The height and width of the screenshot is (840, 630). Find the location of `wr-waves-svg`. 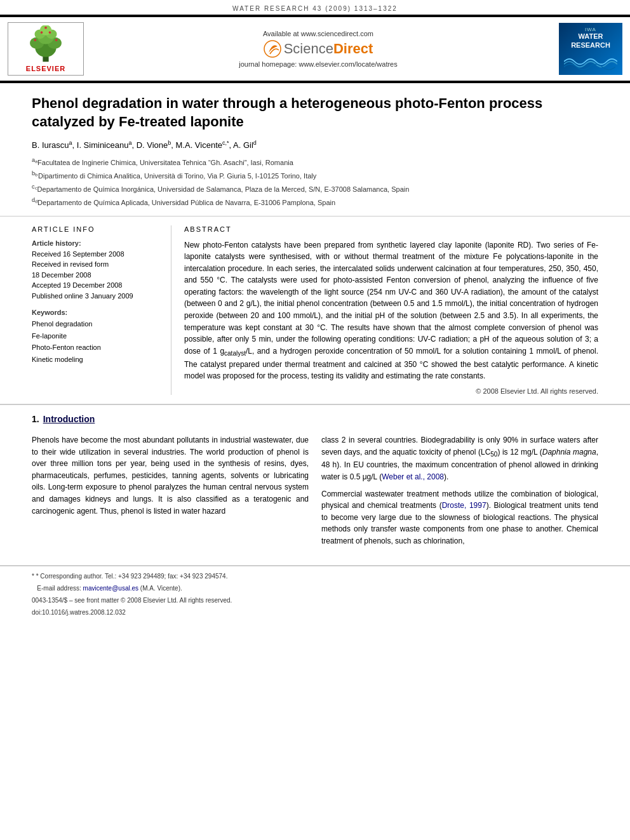

wr-waves-svg is located at coordinates (591, 62).